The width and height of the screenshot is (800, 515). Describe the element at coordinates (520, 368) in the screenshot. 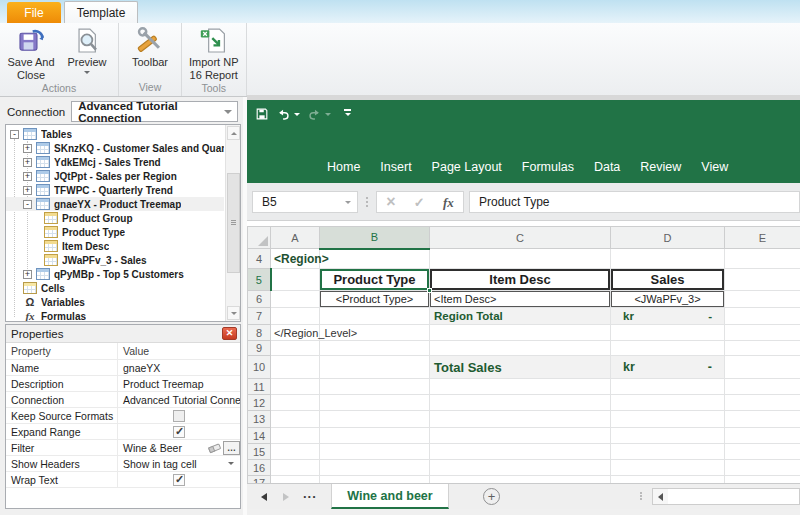

I see `cell-c10-total-sales: Total Sales` at that location.